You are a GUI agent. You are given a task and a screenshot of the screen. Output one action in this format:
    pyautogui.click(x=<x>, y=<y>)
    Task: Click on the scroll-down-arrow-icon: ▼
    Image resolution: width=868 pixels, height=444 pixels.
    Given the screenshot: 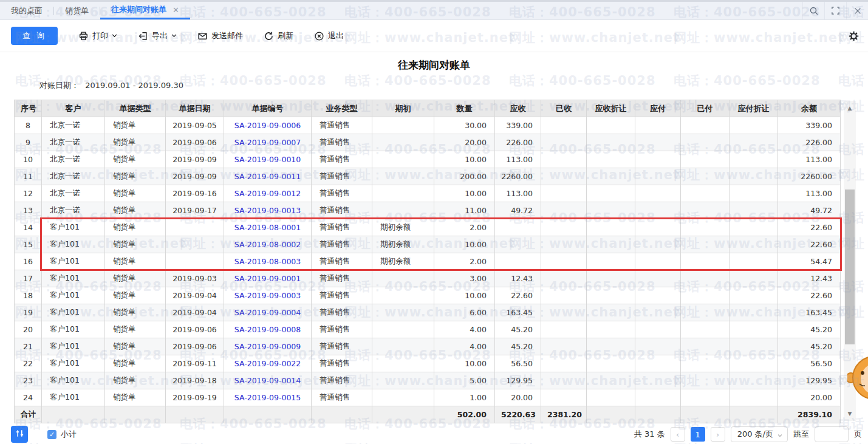 What is the action you would take?
    pyautogui.click(x=850, y=414)
    